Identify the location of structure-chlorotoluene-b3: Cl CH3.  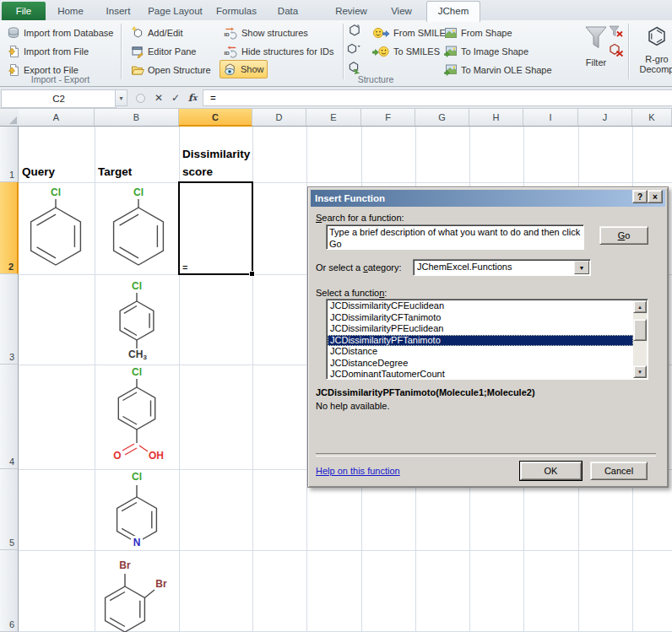
(137, 321).